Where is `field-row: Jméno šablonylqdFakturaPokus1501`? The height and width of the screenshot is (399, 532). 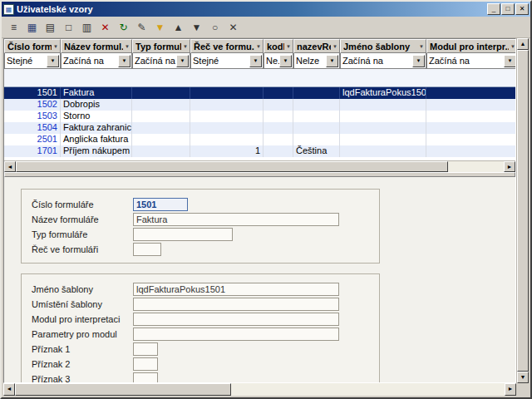 field-row: Jméno šablonylqdFakturaPokus1501 is located at coordinates (201, 289).